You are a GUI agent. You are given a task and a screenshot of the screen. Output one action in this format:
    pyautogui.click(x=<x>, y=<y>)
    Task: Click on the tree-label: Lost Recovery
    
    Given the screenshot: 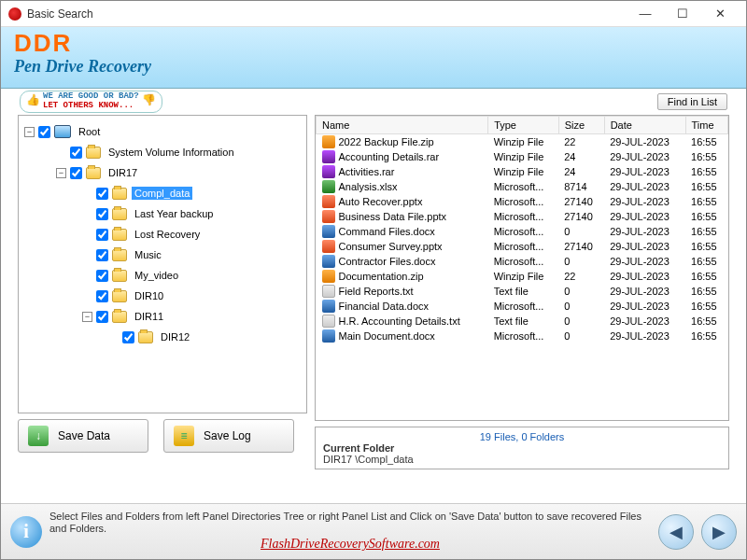 What is the action you would take?
    pyautogui.click(x=167, y=234)
    